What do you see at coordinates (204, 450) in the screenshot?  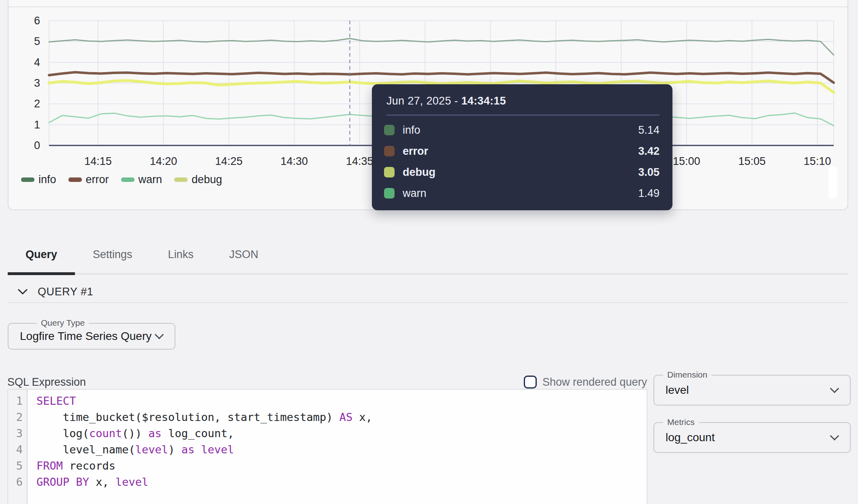 I see `code-line: level_name(level) as level` at bounding box center [204, 450].